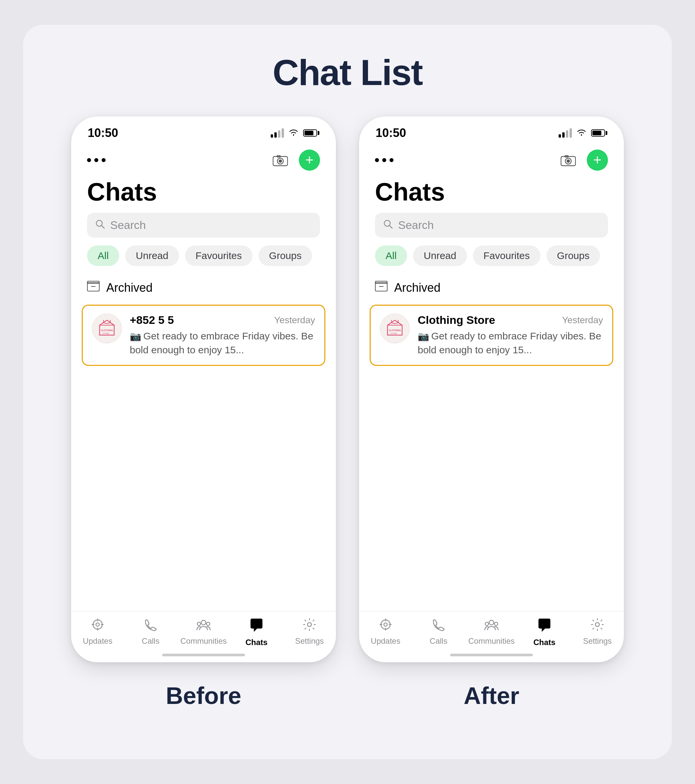 This screenshot has width=695, height=784. What do you see at coordinates (97, 632) in the screenshot?
I see `before-tab-updates: Updates` at bounding box center [97, 632].